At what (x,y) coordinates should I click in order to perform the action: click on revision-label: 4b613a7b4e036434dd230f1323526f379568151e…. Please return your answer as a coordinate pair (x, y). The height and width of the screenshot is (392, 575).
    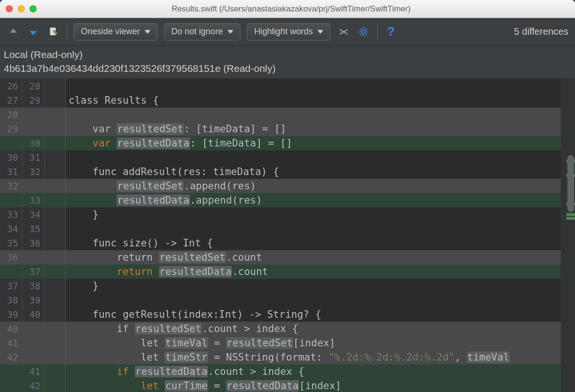
    Looking at the image, I should click on (288, 69).